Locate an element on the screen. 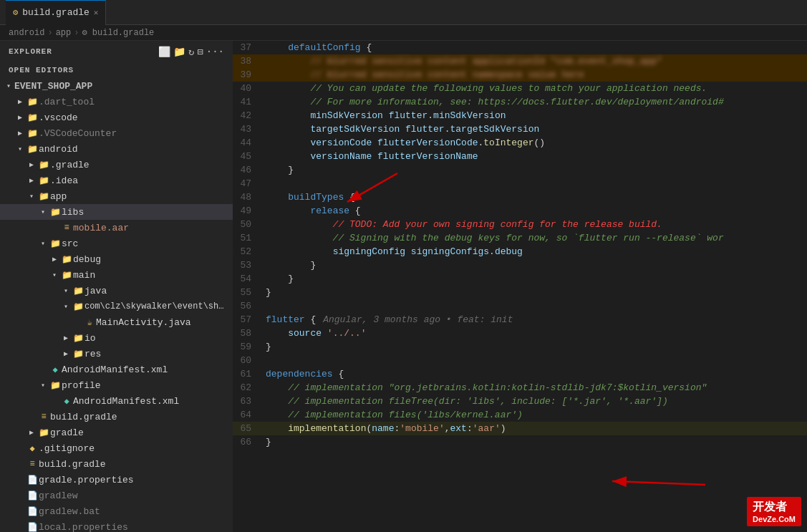 This screenshot has height=532, width=807. tree-item-gradlew-bat: 📄 gradlew.bat is located at coordinates (116, 511).